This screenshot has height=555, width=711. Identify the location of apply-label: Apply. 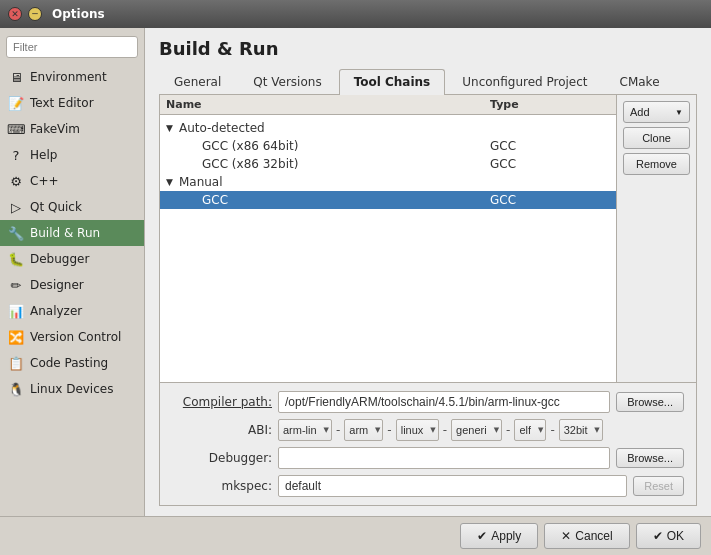
(506, 536).